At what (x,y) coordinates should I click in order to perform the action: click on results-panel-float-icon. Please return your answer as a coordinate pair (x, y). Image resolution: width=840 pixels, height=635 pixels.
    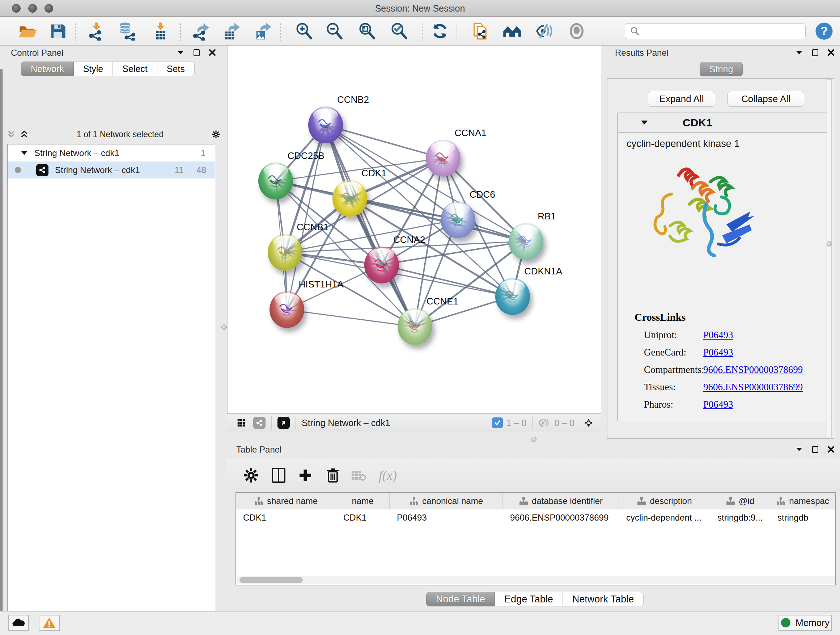
    Looking at the image, I should click on (815, 52).